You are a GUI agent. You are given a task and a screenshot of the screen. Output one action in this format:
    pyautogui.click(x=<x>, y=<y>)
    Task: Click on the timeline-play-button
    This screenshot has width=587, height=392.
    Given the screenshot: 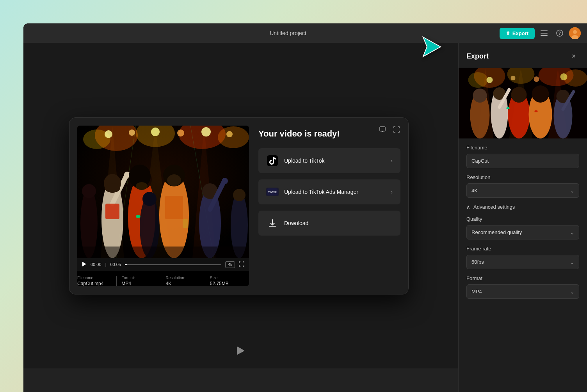 What is the action you would take?
    pyautogui.click(x=241, y=351)
    